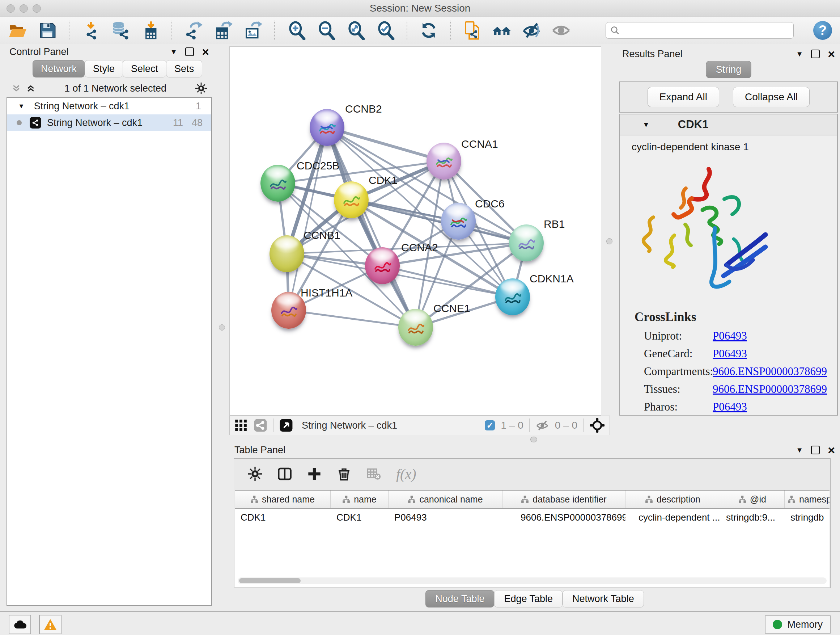  What do you see at coordinates (770, 389) in the screenshot?
I see `tissues-link: 9606.ENSP00000378699` at bounding box center [770, 389].